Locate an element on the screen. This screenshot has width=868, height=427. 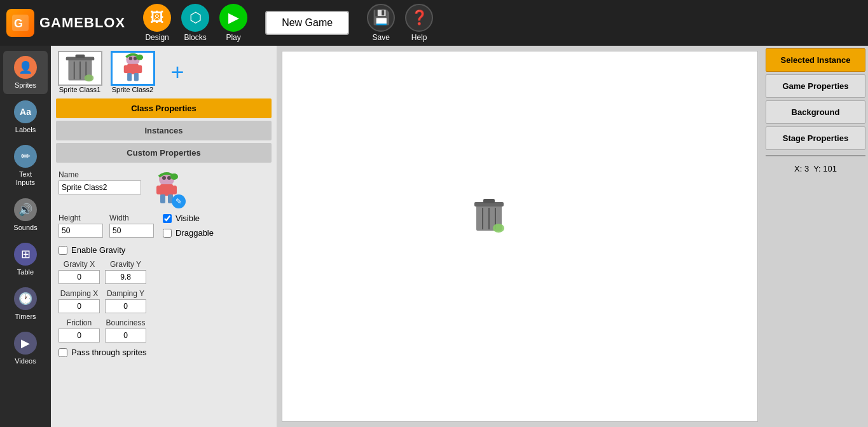
height-input is located at coordinates (81, 231).